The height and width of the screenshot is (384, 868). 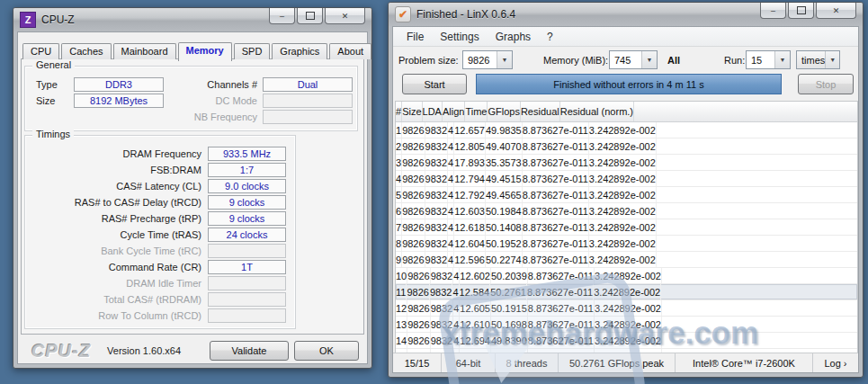 I want to click on field-label: NB Frequency, so click(x=210, y=117).